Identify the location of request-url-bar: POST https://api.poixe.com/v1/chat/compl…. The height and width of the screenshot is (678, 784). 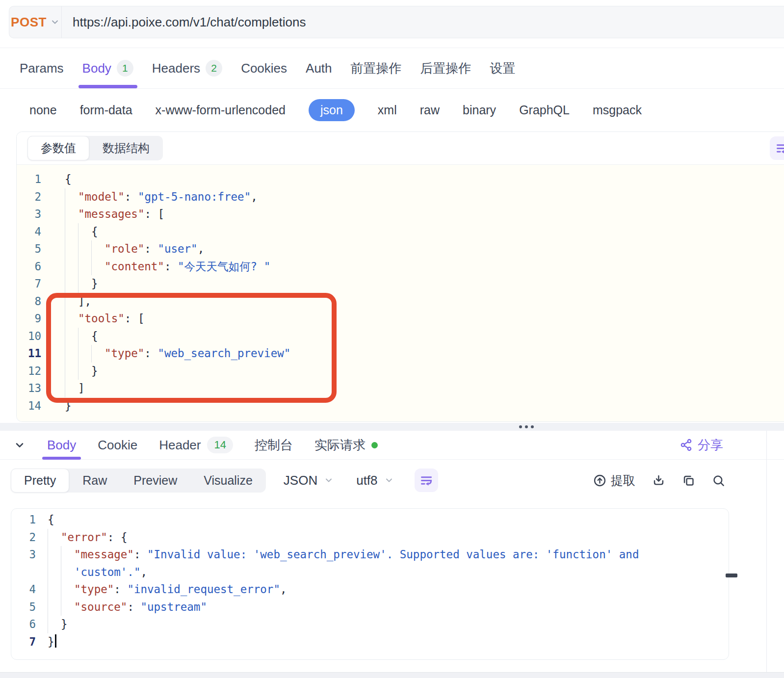
(396, 22).